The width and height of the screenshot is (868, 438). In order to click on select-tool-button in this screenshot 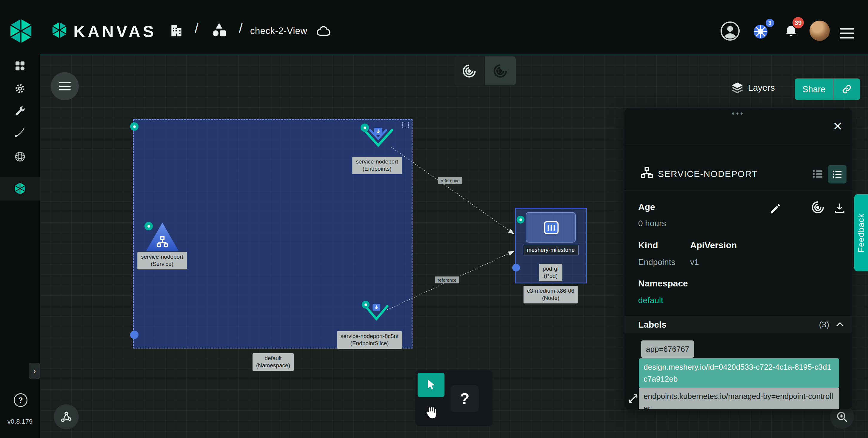, I will do `click(431, 385)`.